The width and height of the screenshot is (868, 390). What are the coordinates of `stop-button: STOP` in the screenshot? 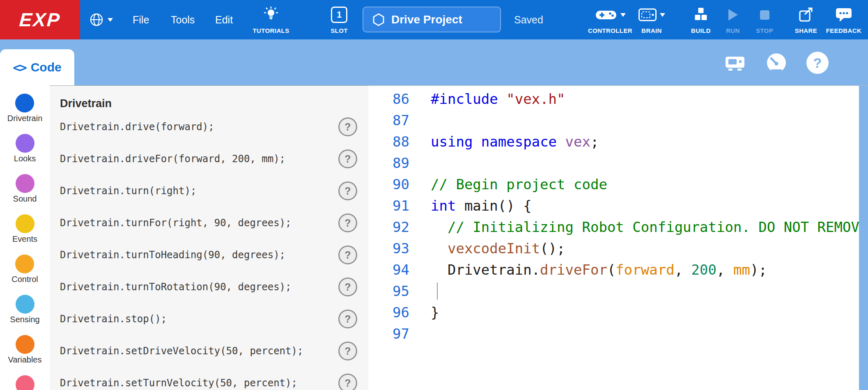 It's located at (765, 20).